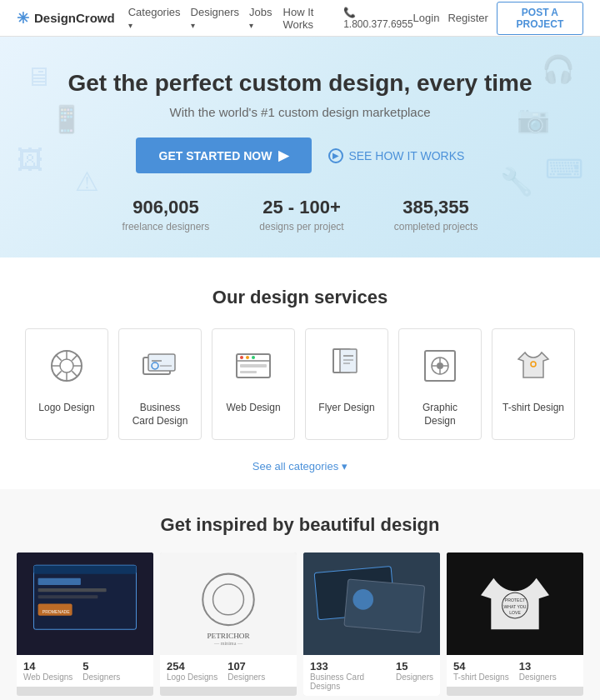 Image resolution: width=600 pixels, height=700 pixels. What do you see at coordinates (48, 677) in the screenshot?
I see `gallery-stat-primary-label: Web Designs` at bounding box center [48, 677].